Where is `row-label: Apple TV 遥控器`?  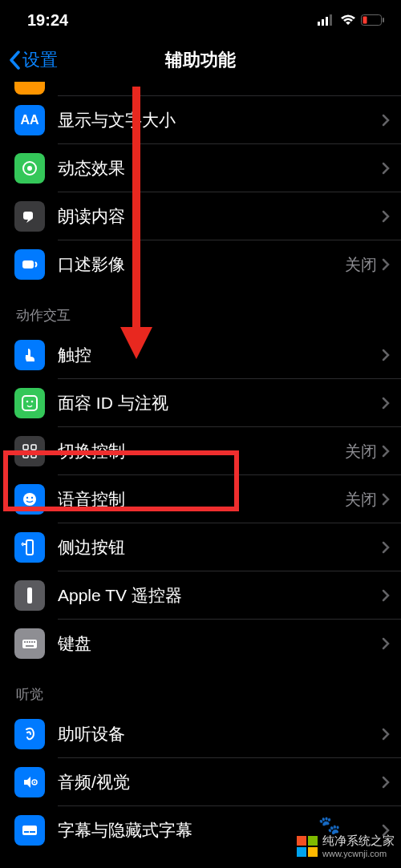
row-label: Apple TV 遥控器 is located at coordinates (220, 595).